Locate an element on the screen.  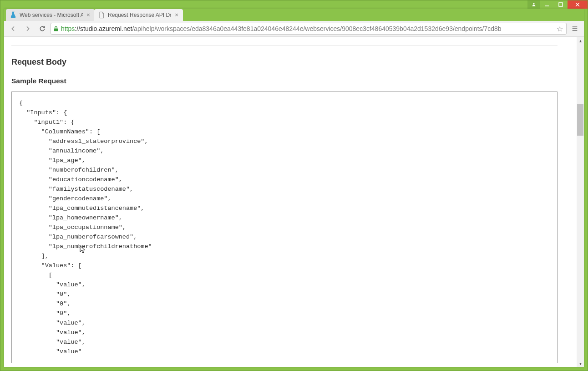
bookmark-star-icon: ☆ is located at coordinates (560, 29).